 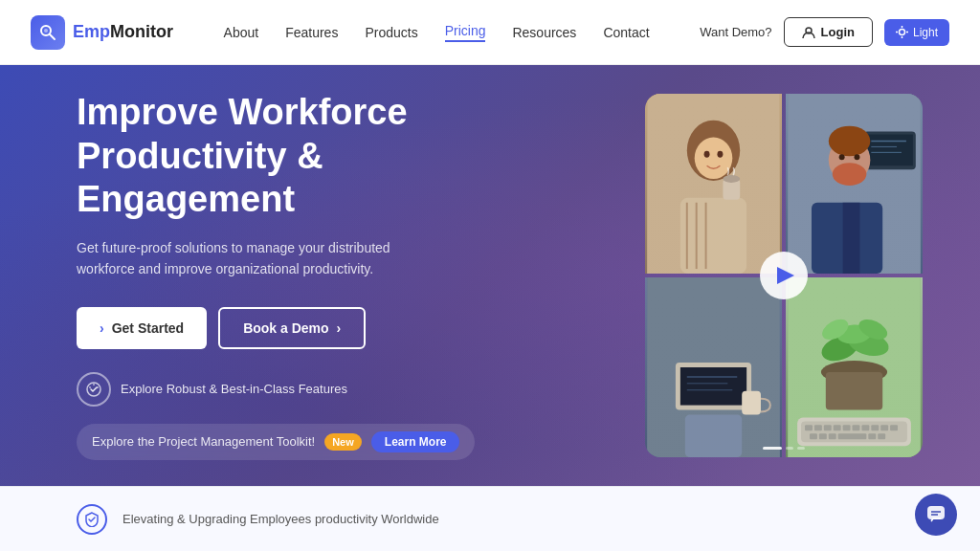 What do you see at coordinates (203, 442) in the screenshot?
I see `toolkit-text: Explore the Project Management Toolkit!` at bounding box center [203, 442].